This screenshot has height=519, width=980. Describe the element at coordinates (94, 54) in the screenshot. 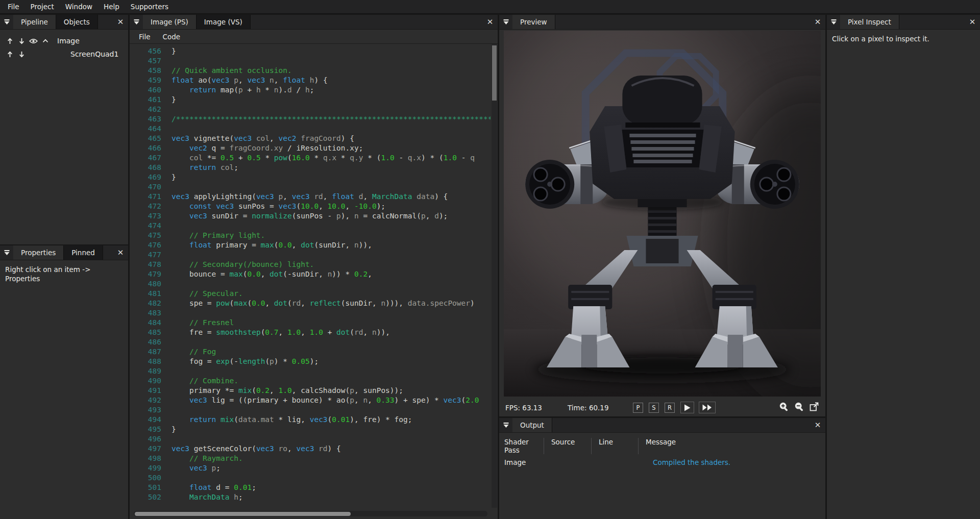

I see `node-label: ScreenQuad1` at that location.